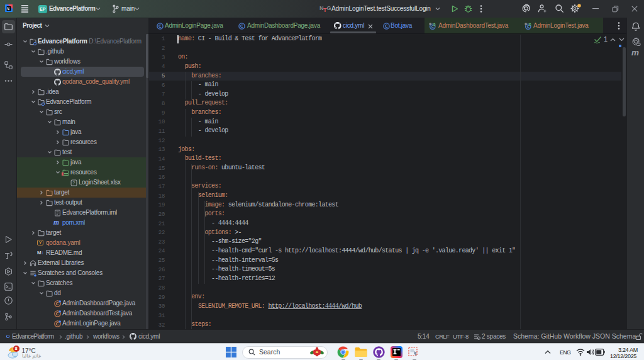  What do you see at coordinates (330, 8) in the screenshot?
I see `svg-text: G` at bounding box center [330, 8].